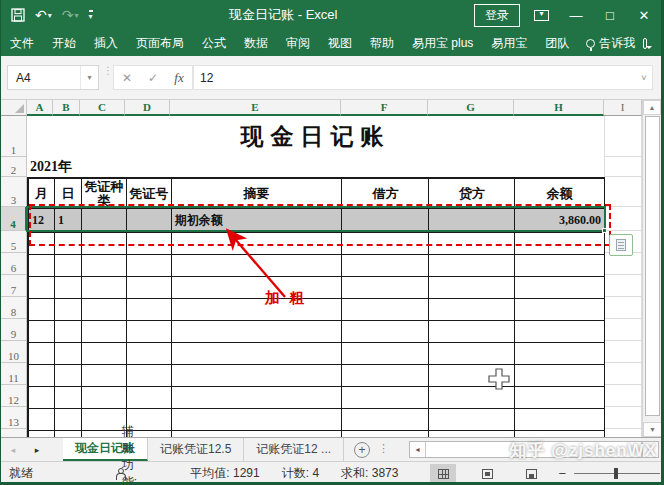  I want to click on scroll-up-icon: ▲, so click(652, 108).